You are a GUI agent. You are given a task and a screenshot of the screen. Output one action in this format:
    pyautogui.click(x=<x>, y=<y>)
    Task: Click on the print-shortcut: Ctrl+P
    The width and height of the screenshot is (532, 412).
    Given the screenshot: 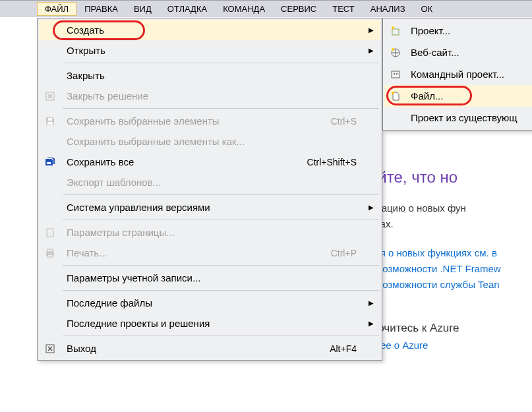 What is the action you would take?
    pyautogui.click(x=351, y=253)
    